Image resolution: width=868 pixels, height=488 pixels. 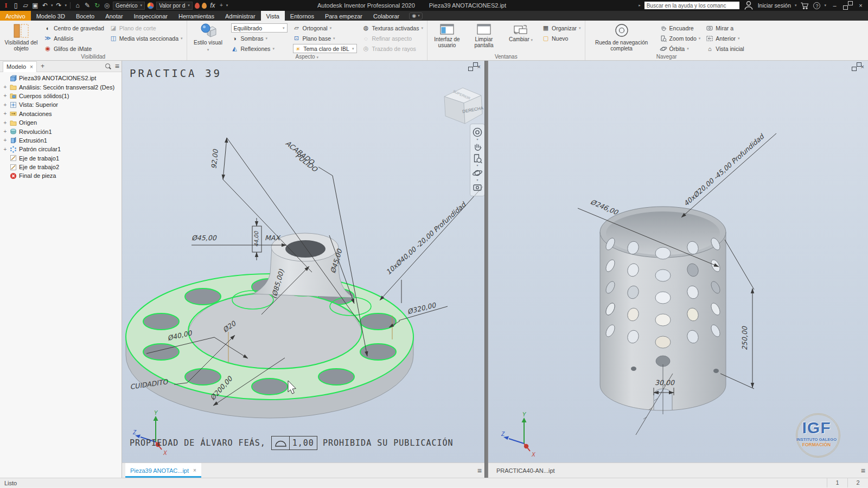 I want to click on ribbon-display-options-button: ◉▾, so click(x=416, y=16).